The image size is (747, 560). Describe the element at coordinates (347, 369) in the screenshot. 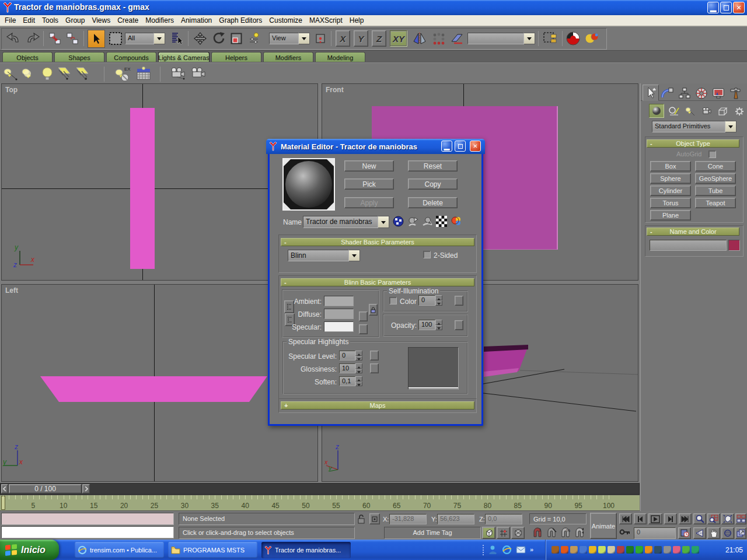

I see `glossiness-value: 10` at that location.